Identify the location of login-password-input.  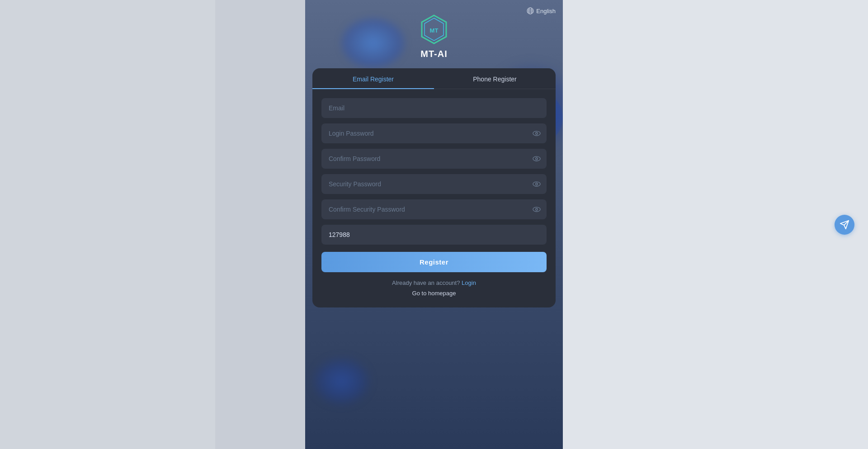
(434, 133).